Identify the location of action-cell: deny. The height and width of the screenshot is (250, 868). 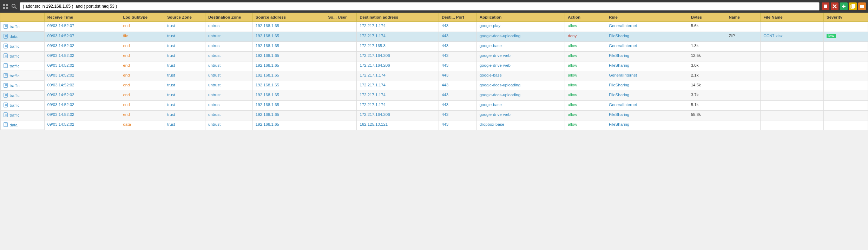
(586, 37).